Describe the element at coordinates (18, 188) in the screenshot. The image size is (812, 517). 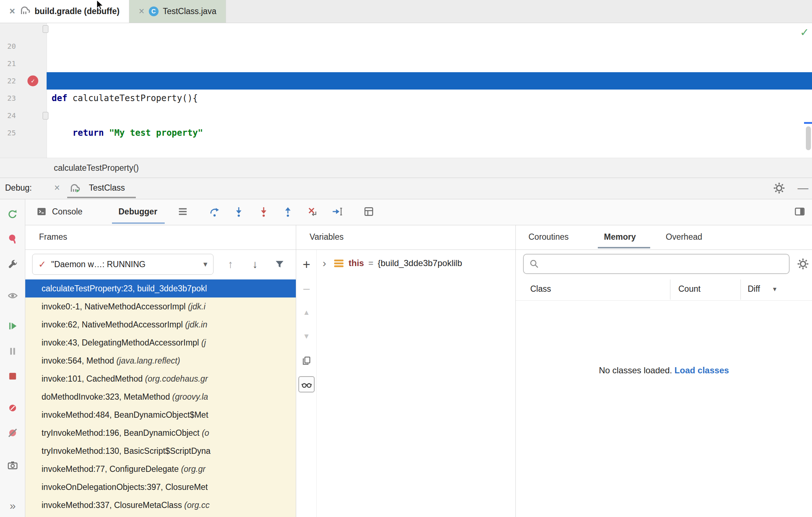
I see `debug-title: Debug:` at that location.